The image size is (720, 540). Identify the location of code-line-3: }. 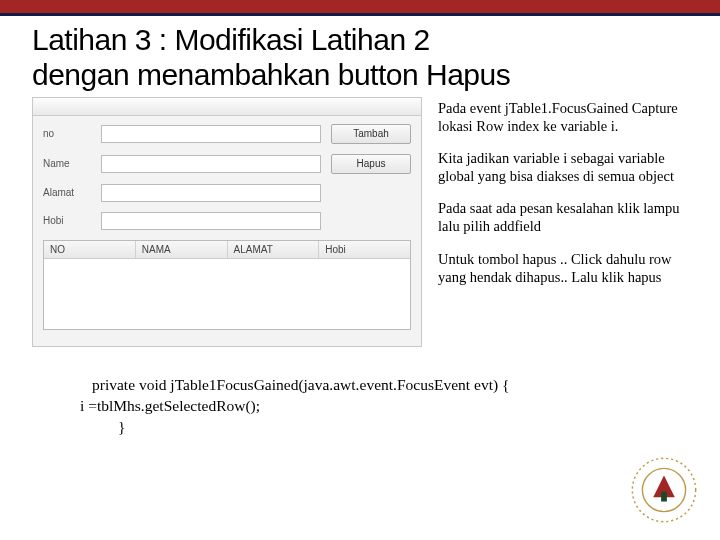
(403, 428).